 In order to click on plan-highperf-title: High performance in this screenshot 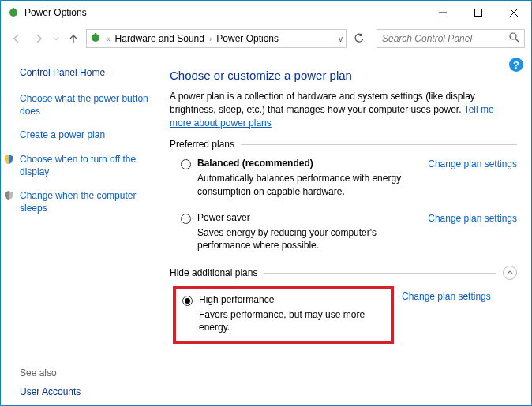, I will do `click(292, 300)`.